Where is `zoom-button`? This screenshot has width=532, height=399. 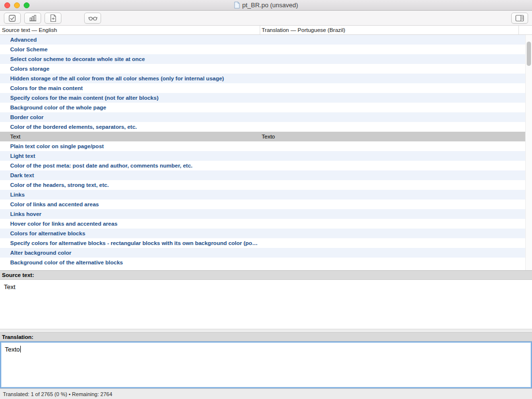 zoom-button is located at coordinates (27, 5).